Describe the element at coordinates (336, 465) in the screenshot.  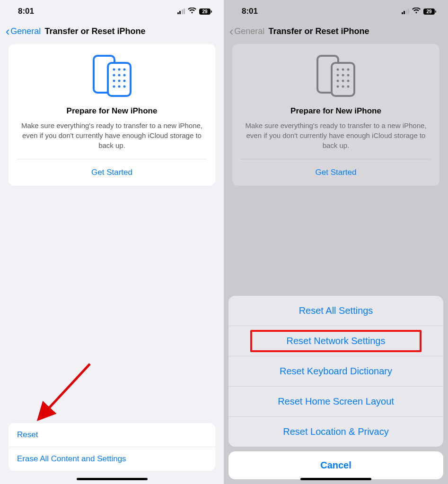
I see `cancel-button: Cancel` at that location.